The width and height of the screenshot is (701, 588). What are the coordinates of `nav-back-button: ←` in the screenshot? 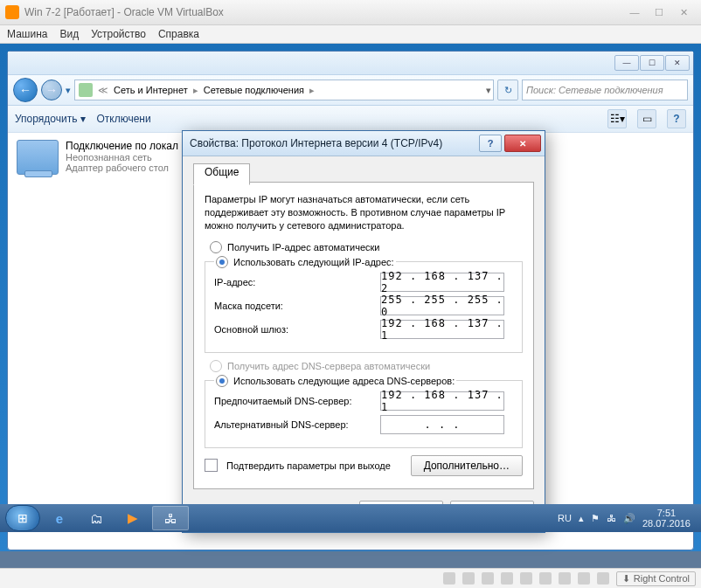 It's located at (25, 90).